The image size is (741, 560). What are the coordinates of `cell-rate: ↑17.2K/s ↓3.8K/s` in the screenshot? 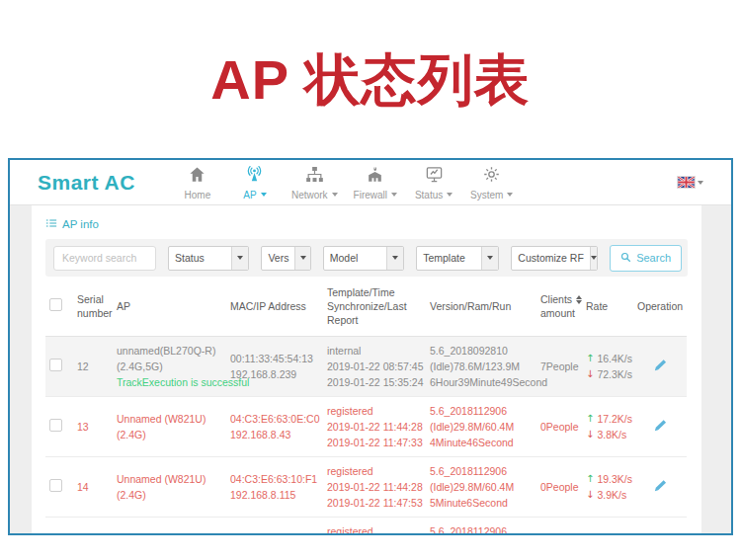 It's located at (608, 427).